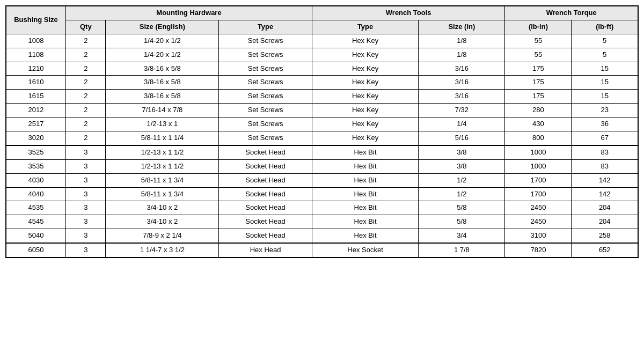  Describe the element at coordinates (605, 27) in the screenshot. I see `lb-ft-header: (lb-ft)` at that location.